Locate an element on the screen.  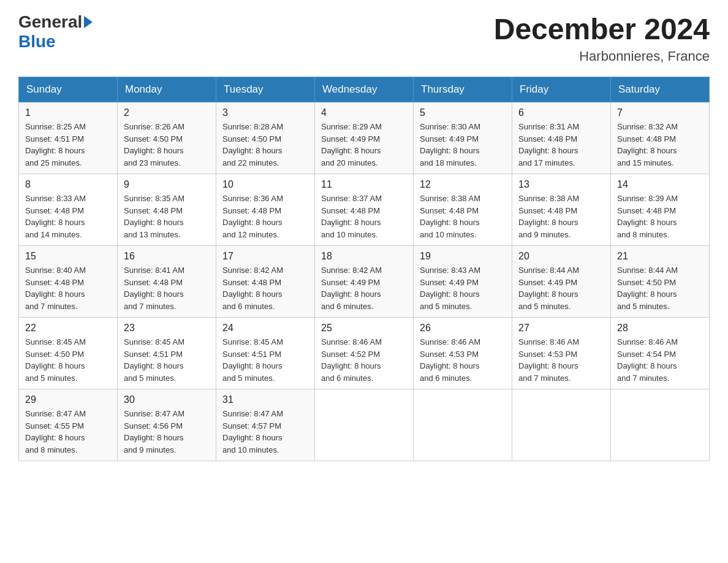
day-number: 5 is located at coordinates (463, 113).